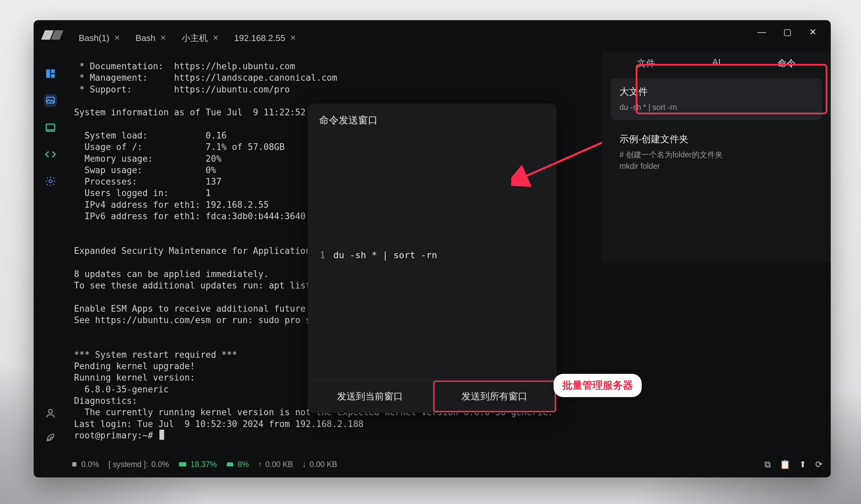  What do you see at coordinates (320, 464) in the screenshot?
I see `status-net-down: ↓ 0.00 KB` at bounding box center [320, 464].